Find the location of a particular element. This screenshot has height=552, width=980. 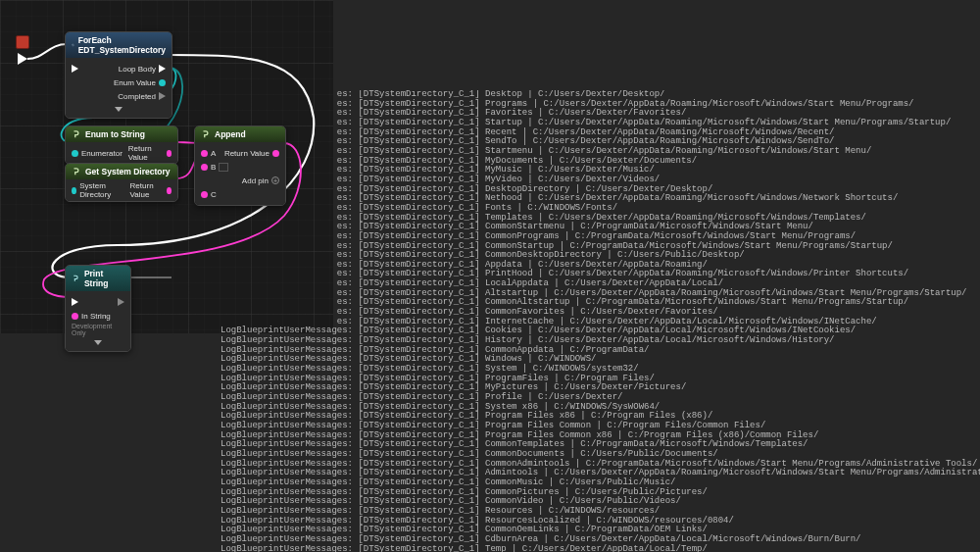

node-enum-to-string: Enum to String Enumerator Return Value is located at coordinates (122, 145).